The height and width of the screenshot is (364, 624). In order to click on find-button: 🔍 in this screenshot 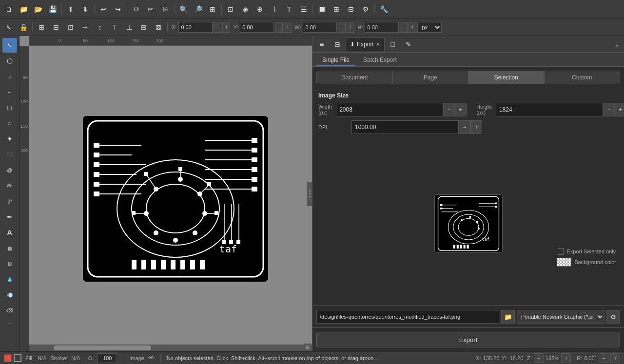, I will do `click(183, 9)`.